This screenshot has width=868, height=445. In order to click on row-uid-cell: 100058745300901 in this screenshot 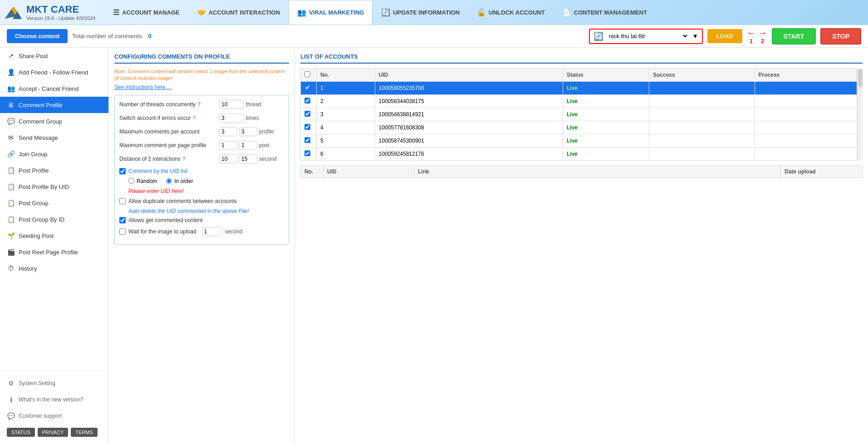, I will do `click(469, 141)`.